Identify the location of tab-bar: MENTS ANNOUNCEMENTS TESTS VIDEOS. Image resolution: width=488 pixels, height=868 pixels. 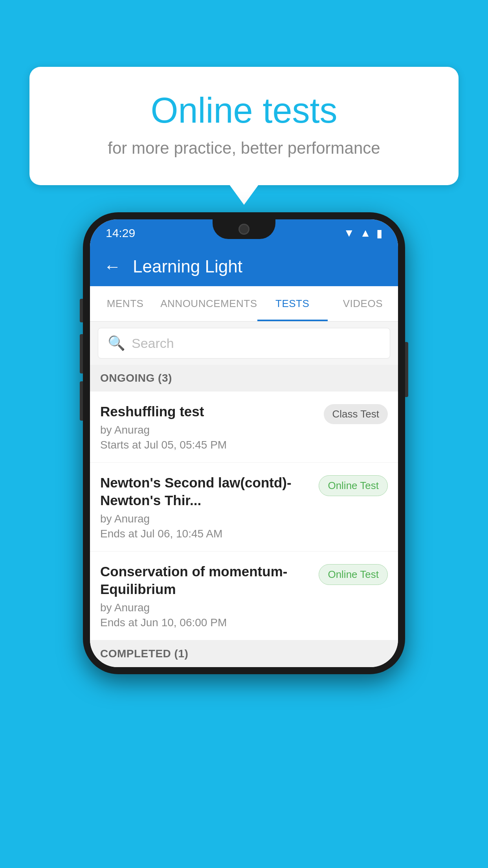
(244, 304).